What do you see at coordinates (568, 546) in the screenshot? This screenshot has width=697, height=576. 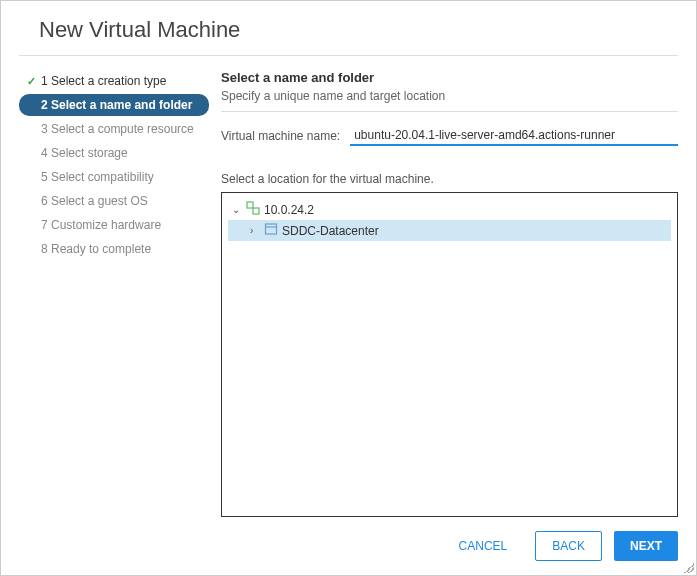 I see `back-button: BACK` at bounding box center [568, 546].